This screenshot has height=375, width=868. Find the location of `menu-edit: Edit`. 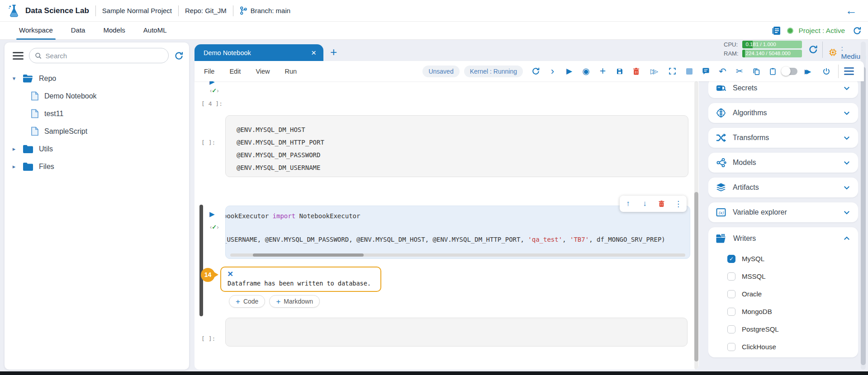

menu-edit: Edit is located at coordinates (235, 71).